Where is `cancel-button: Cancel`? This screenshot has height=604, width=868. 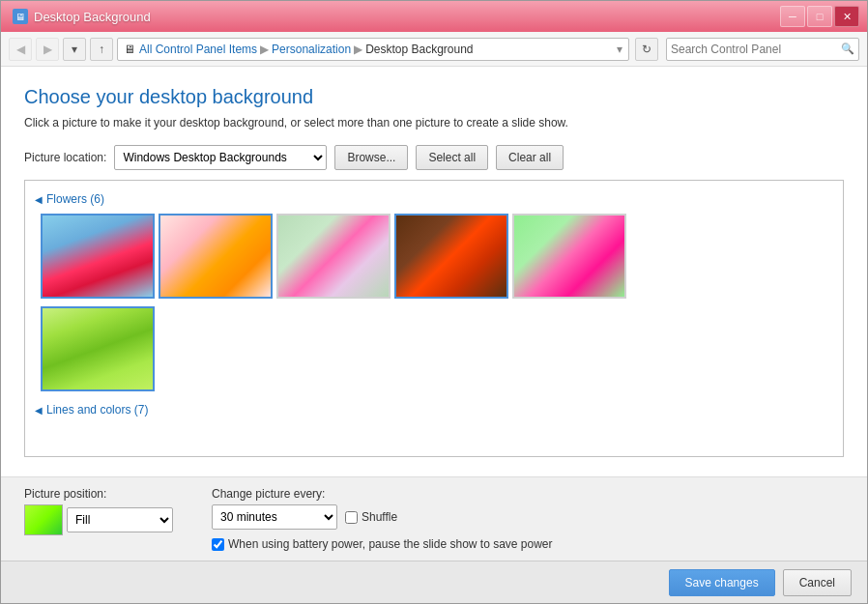 cancel-button: Cancel is located at coordinates (818, 583).